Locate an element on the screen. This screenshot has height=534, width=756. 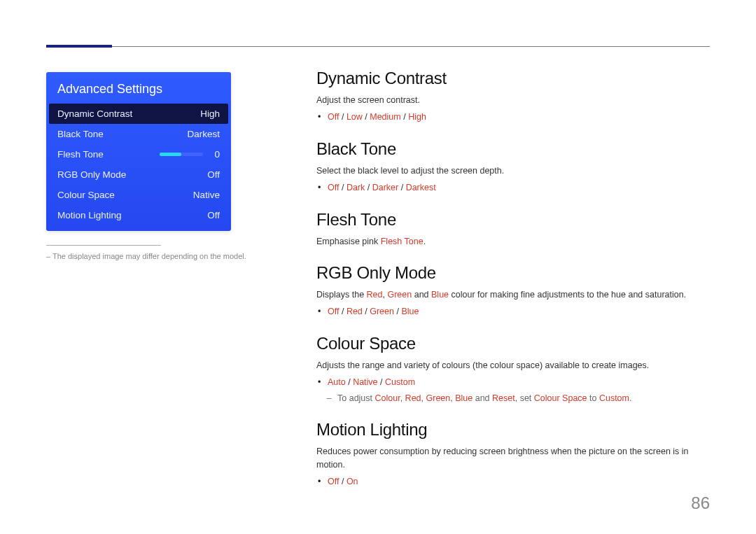
section-black-tone: Black Tone Select the black level to adj… is located at coordinates (510, 167).